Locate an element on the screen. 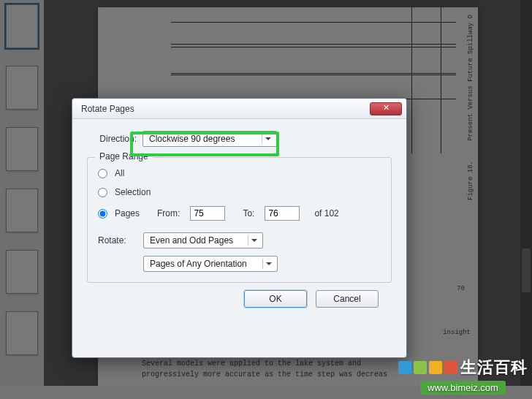 The image size is (532, 399). range-pages-label: Pages is located at coordinates (127, 213).